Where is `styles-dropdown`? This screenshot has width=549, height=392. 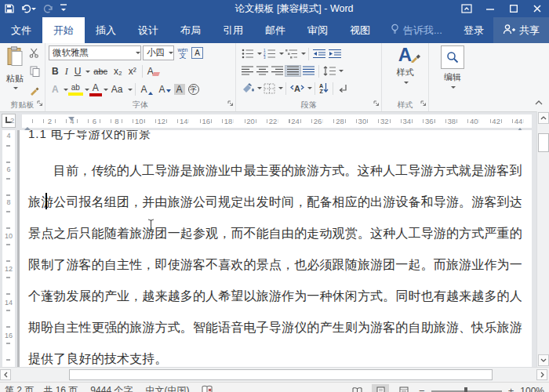
styles-dropdown is located at coordinates (406, 84).